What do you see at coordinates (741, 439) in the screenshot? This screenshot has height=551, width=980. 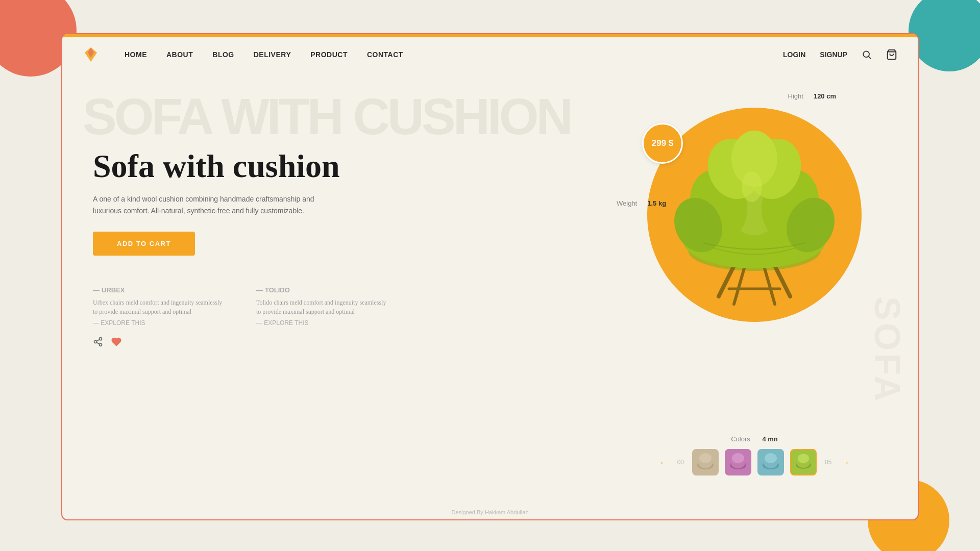 I see `colors-label-text: Colors` at bounding box center [741, 439].